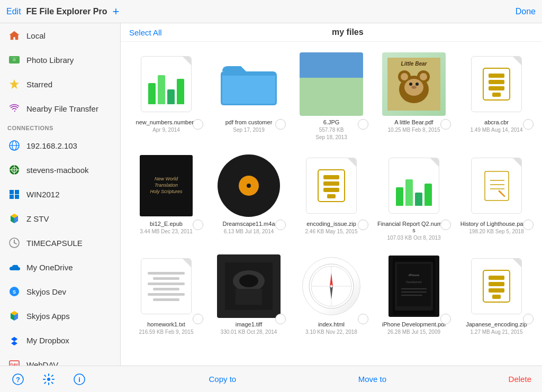  What do you see at coordinates (414, 282) in the screenshot?
I see `svg-text: Development` at bounding box center [414, 282].